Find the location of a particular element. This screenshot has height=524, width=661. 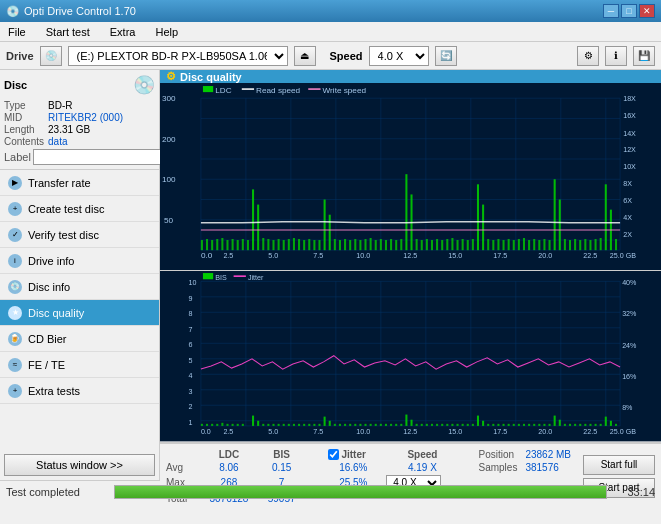

svg-text: 17.5 is located at coordinates (500, 256).